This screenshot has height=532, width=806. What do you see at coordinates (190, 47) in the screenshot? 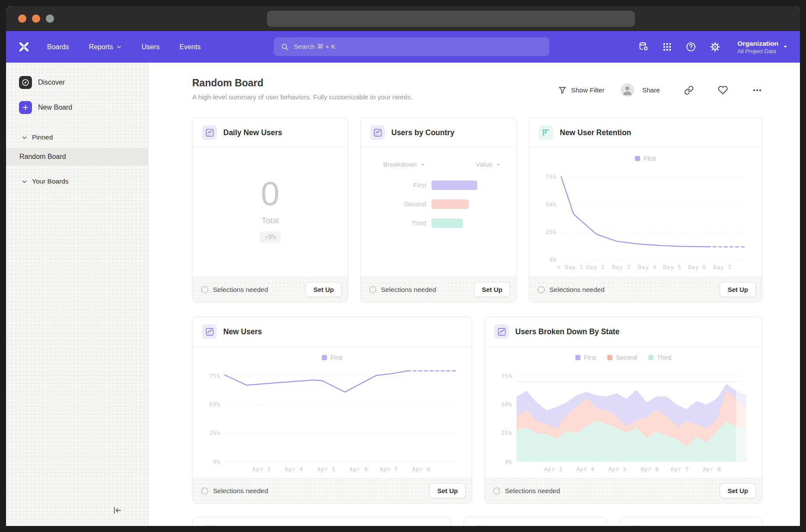
I see `nav-item-events: Events` at bounding box center [190, 47].